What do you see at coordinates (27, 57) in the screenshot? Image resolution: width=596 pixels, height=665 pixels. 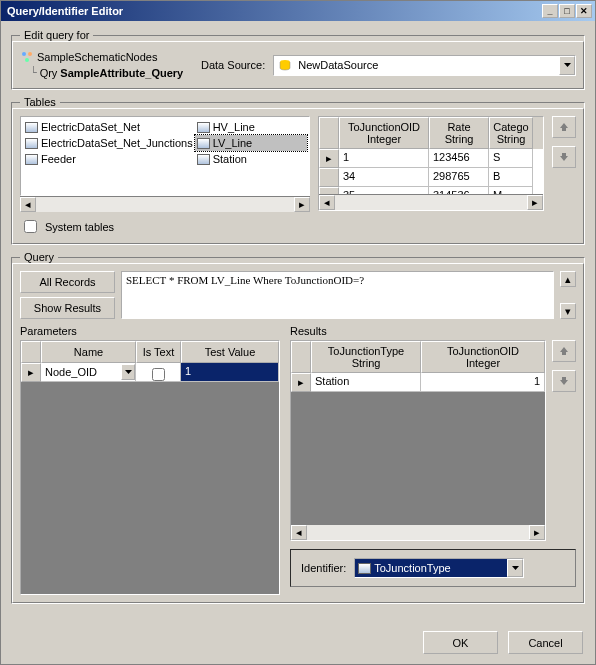 I see `schematic-nodes-icon` at bounding box center [27, 57].